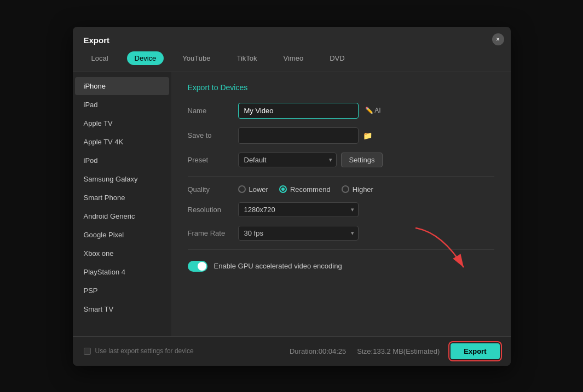 Image resolution: width=583 pixels, height=392 pixels. I want to click on tab-local: Local, so click(100, 58).